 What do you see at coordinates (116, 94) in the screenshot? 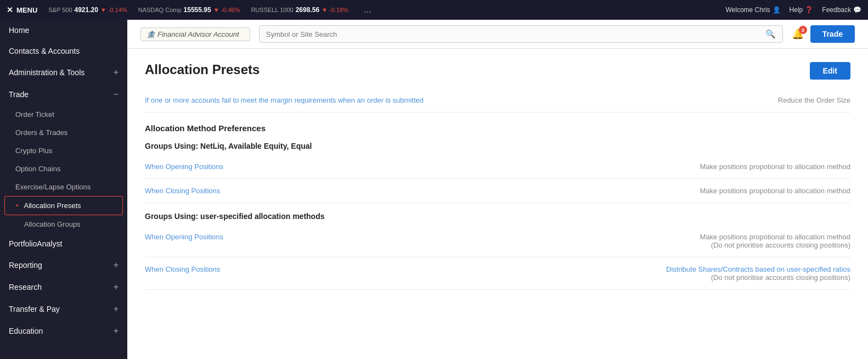
I see `collapse-icon: −` at bounding box center [116, 94].